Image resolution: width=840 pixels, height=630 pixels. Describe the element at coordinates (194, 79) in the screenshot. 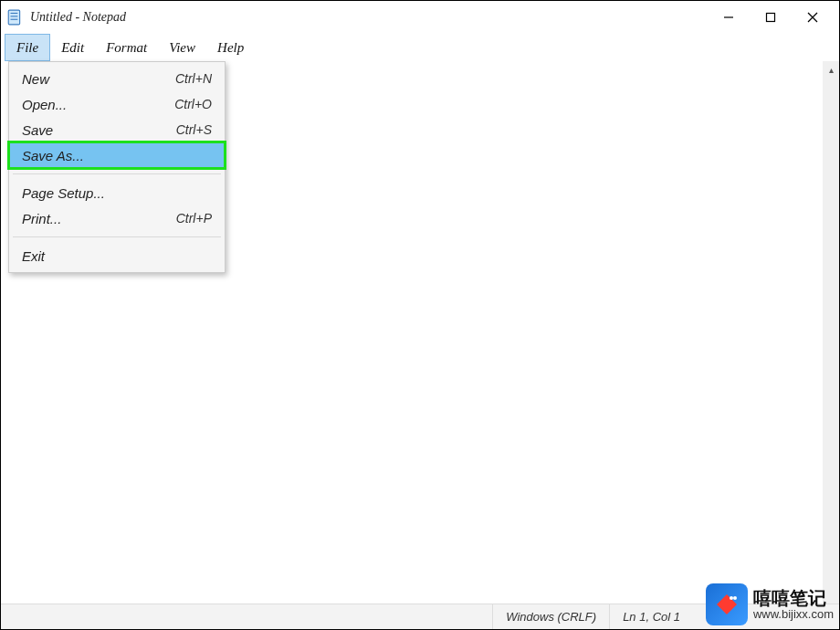

I see `menu-item-shortcut: Ctrl+N` at that location.